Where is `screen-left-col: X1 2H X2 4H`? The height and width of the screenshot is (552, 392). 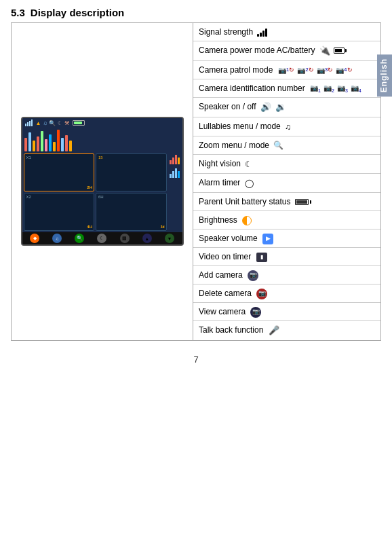 screen-left-col: X1 2H X2 4H is located at coordinates (60, 192).